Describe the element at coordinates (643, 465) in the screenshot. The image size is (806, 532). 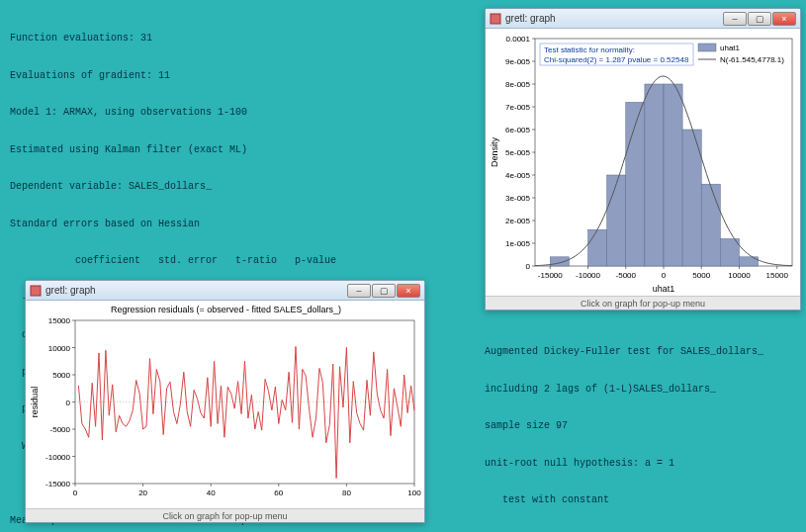
I see `line: unit-root null hypothesis: a = 1` at that location.